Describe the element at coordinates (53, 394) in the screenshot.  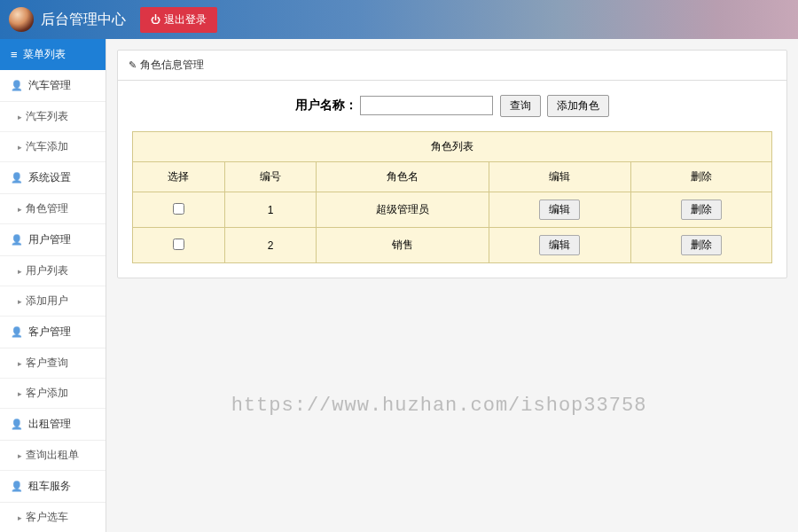
I see `sidebar-item: 客户添加` at that location.